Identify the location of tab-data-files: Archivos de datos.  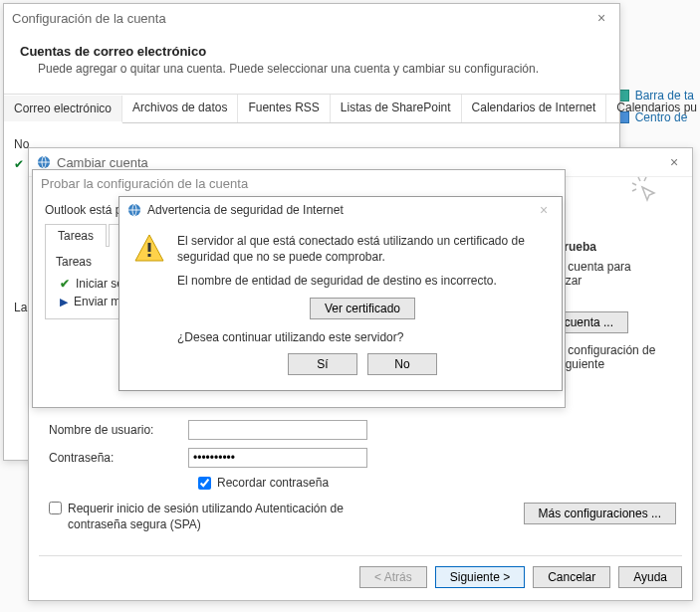
(180, 108).